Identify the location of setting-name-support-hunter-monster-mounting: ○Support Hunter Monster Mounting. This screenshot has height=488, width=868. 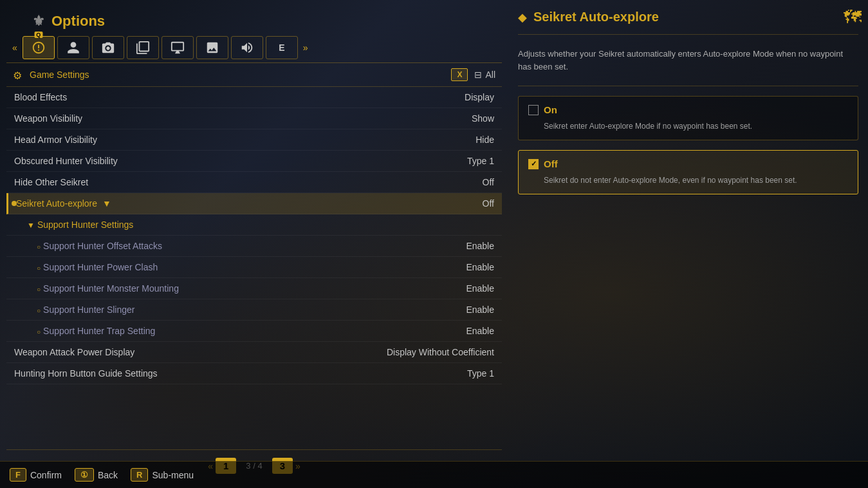
(97, 288).